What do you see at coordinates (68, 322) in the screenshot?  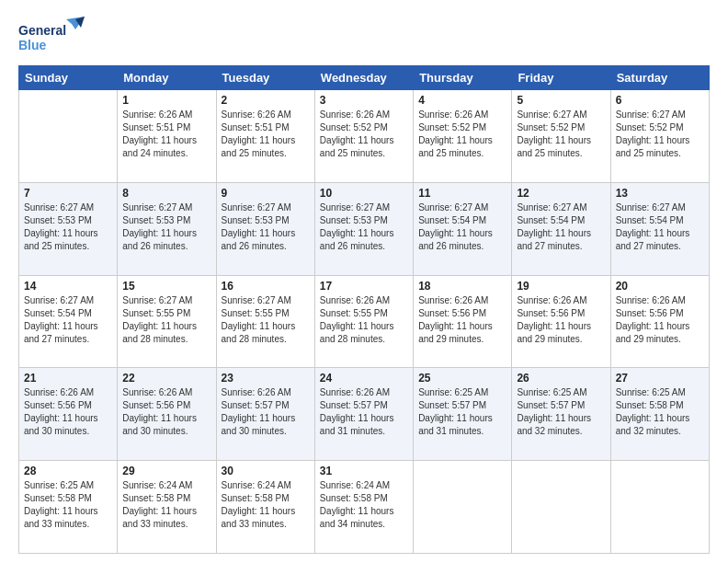 I see `calendar-cell: 14Sunrise: 6:27 AM Sunset: 5:54 PM Dayli…` at bounding box center [68, 322].